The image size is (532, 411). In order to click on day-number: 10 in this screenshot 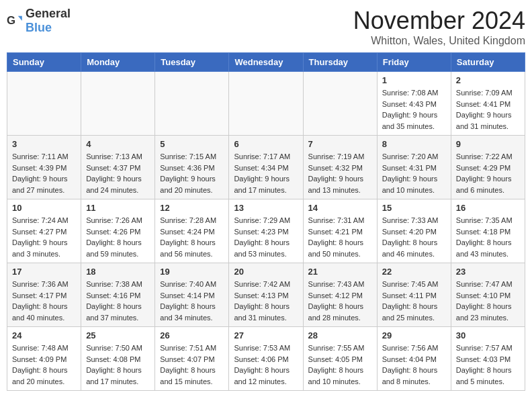, I will do `click(44, 208)`.